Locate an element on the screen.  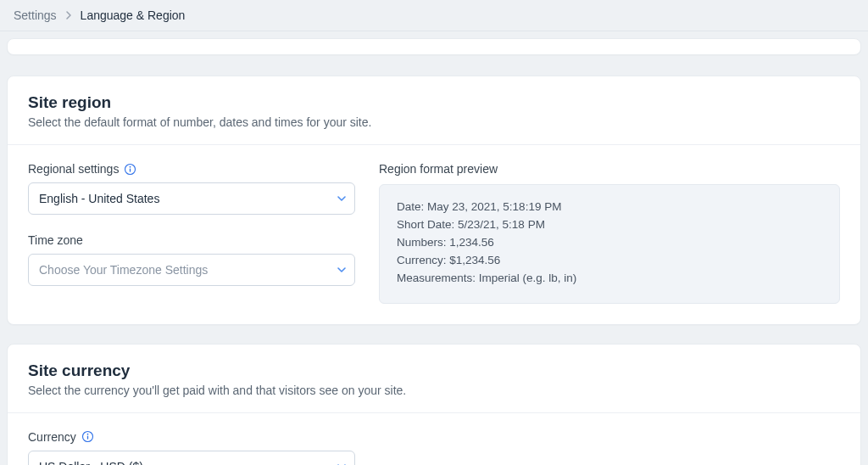
preview-shortdate-key: Short Date: is located at coordinates (426, 224).